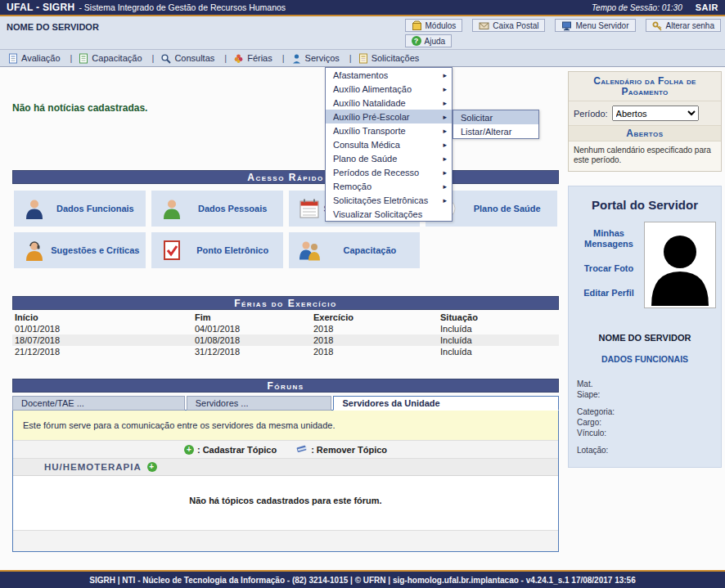 The width and height of the screenshot is (725, 588). What do you see at coordinates (389, 131) in the screenshot?
I see `dropdown-item-auxilio-transporte: Auxílio Transporte▸` at bounding box center [389, 131].